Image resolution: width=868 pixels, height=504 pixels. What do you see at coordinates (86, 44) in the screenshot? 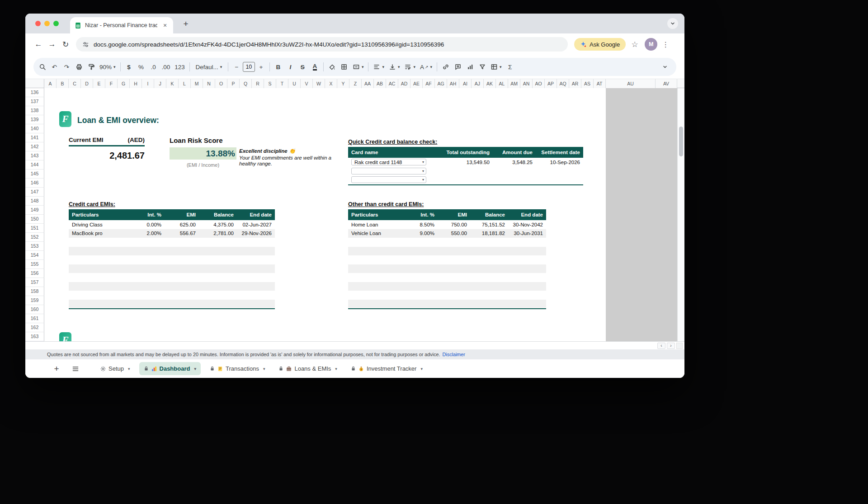
I see `site-settings-icon` at bounding box center [86, 44].